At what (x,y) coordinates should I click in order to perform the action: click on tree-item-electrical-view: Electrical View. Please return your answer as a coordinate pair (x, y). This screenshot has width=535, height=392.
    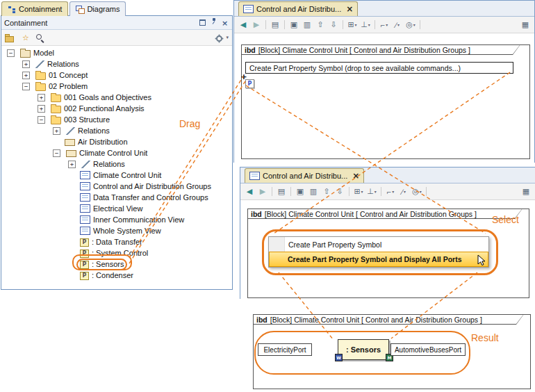
    Looking at the image, I should click on (117, 209).